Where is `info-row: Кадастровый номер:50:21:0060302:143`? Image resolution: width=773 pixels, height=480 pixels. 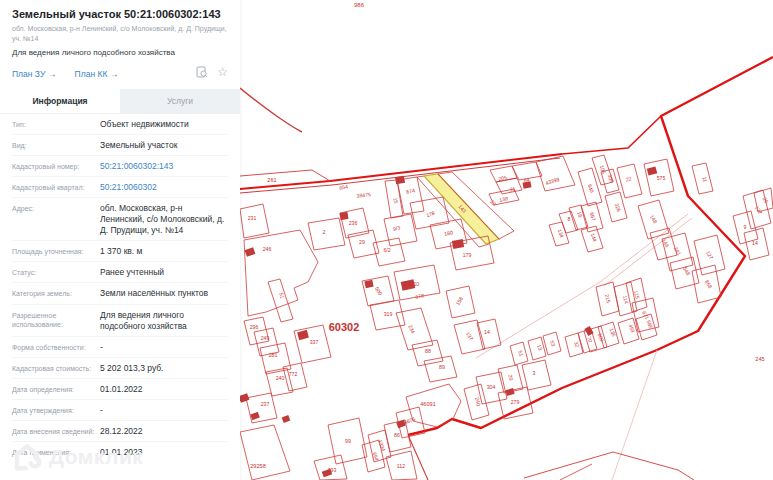 info-row: Кадастровый номер:50:21:0060302:143 is located at coordinates (120, 166).